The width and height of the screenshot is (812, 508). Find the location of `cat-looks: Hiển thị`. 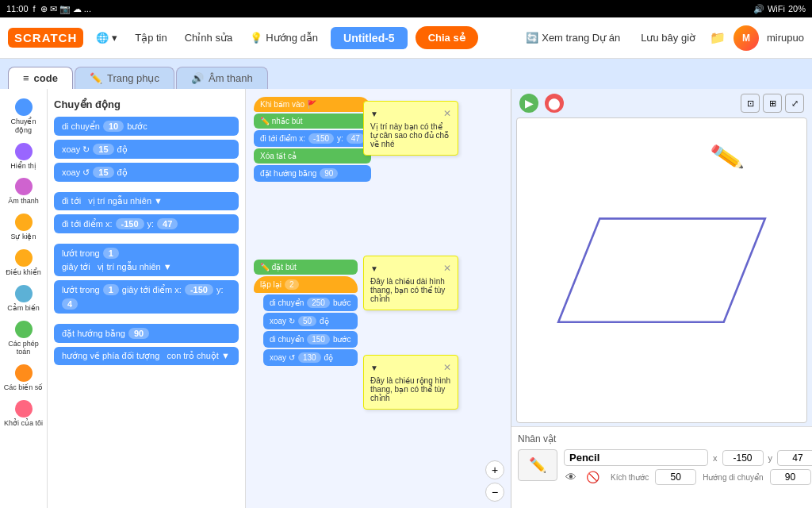

cat-looks: Hiển thị is located at coordinates (24, 157).